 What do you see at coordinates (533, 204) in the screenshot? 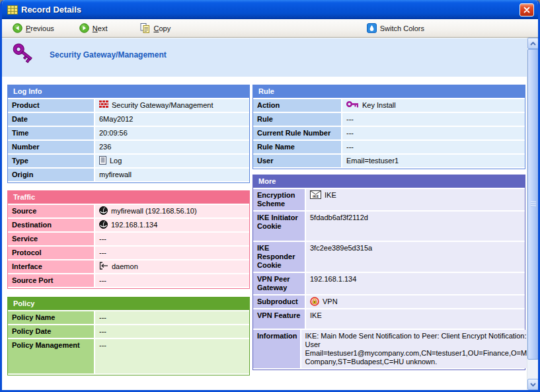
I see `scrollbar-thumb` at bounding box center [533, 204].